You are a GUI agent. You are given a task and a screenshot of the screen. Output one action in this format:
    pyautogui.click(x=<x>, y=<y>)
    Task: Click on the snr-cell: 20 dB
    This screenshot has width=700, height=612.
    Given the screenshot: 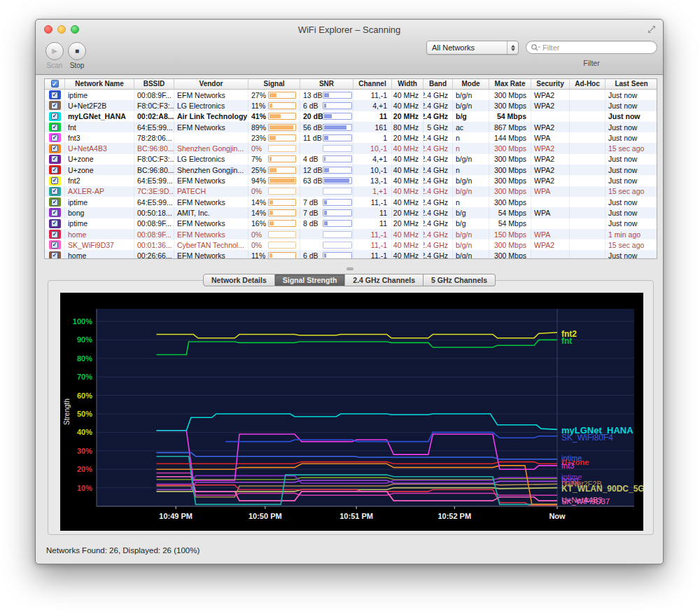 What is the action you would take?
    pyautogui.click(x=327, y=116)
    